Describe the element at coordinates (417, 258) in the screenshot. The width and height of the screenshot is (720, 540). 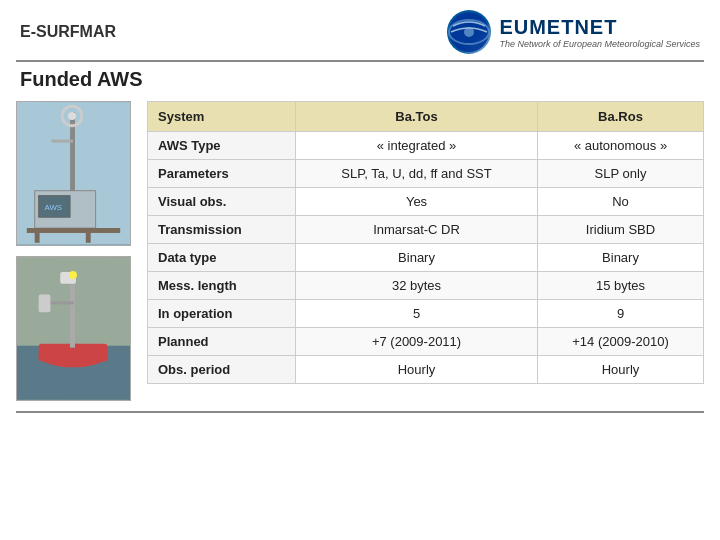
I see `row-batos: Binary` at that location.